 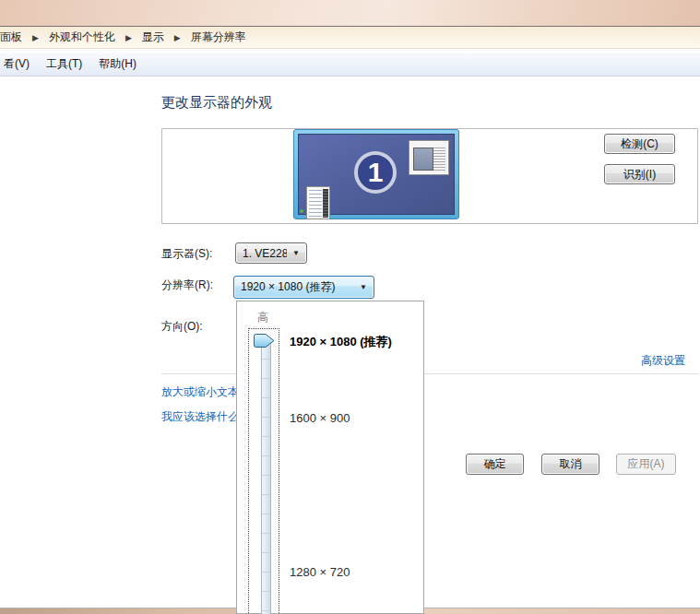 I want to click on breadcrumb-item-screen-resolution: 屏幕分辨率, so click(x=219, y=37).